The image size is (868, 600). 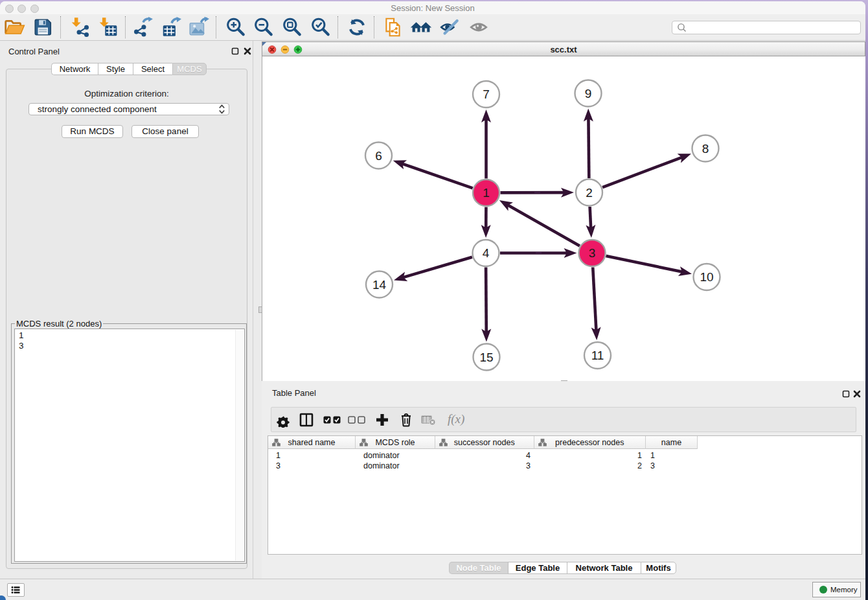 What do you see at coordinates (486, 358) in the screenshot?
I see `svg-text: 15` at bounding box center [486, 358].